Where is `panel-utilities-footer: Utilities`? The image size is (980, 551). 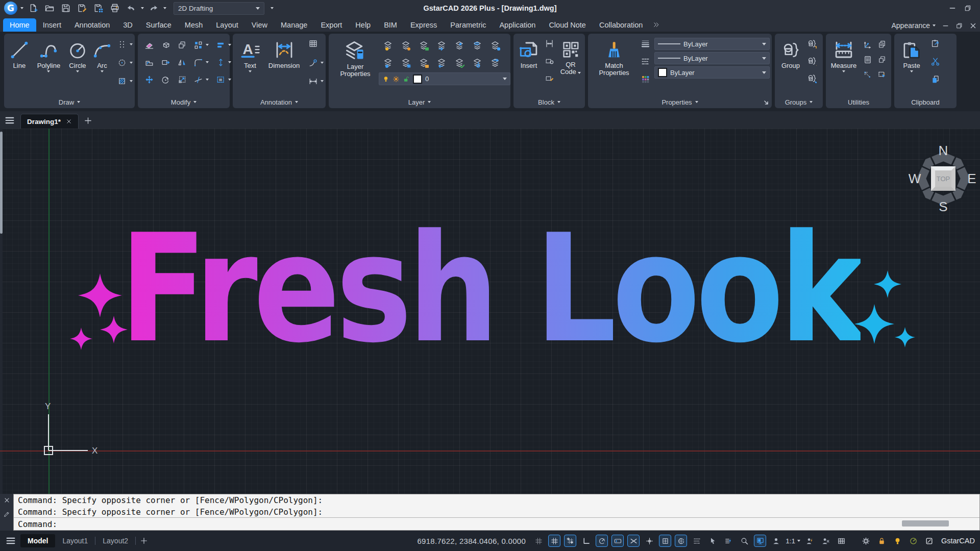
panel-utilities-footer: Utilities is located at coordinates (859, 102).